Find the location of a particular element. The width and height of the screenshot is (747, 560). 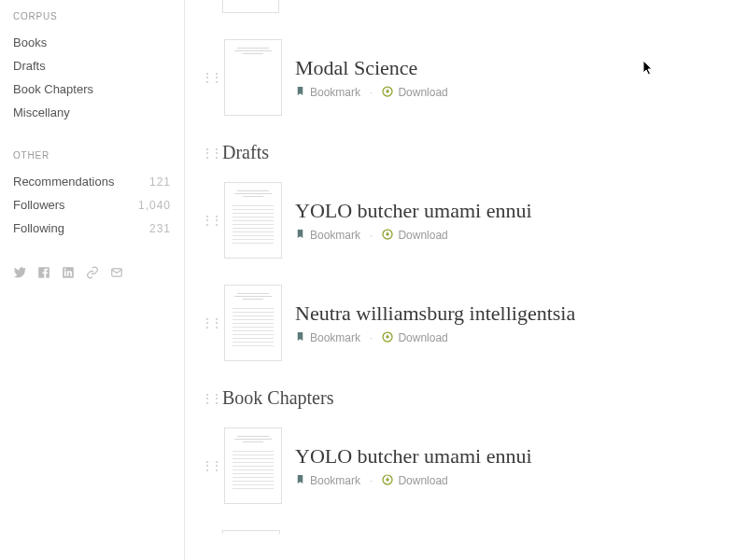

facebook-icon is located at coordinates (44, 273).